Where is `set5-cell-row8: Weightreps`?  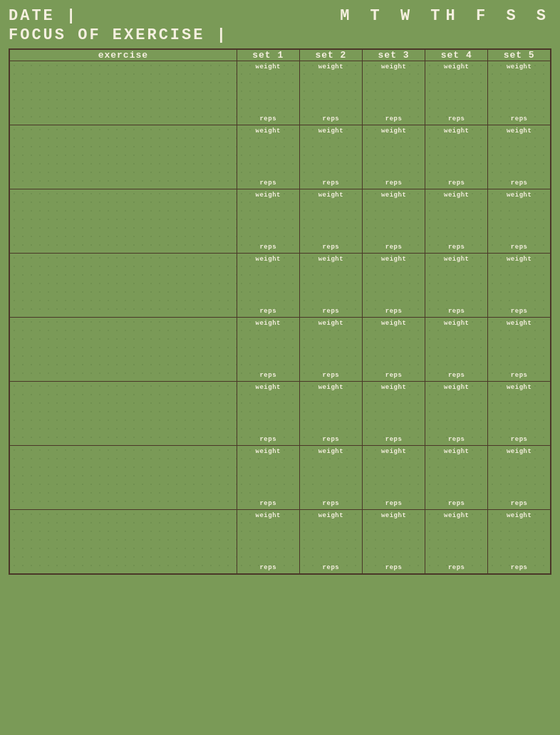 set5-cell-row8: Weightreps is located at coordinates (519, 542).